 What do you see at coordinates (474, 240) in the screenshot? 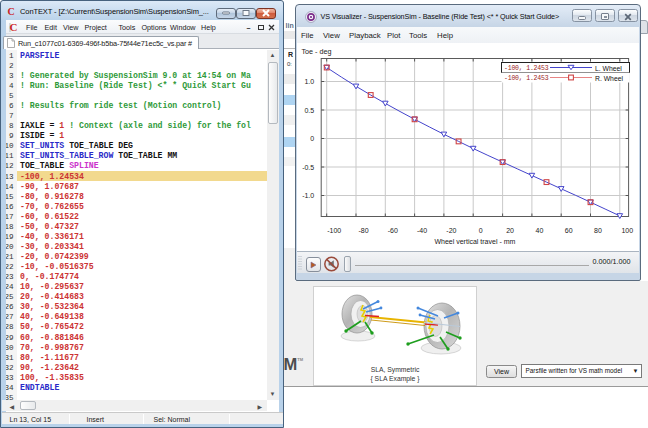
I see `svg-text: Wheel vertical travel - mm` at bounding box center [474, 240].